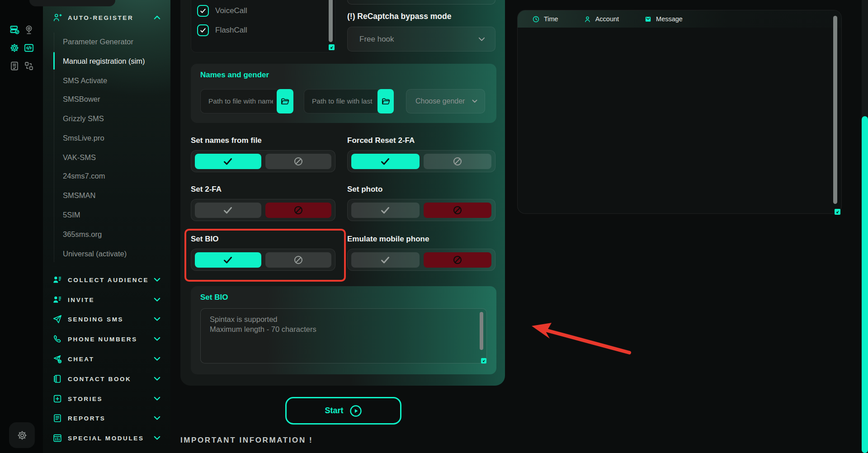  What do you see at coordinates (107, 280) in the screenshot?
I see `sidebar-section-collect-audience: COLLECT AUDIENCE` at bounding box center [107, 280].